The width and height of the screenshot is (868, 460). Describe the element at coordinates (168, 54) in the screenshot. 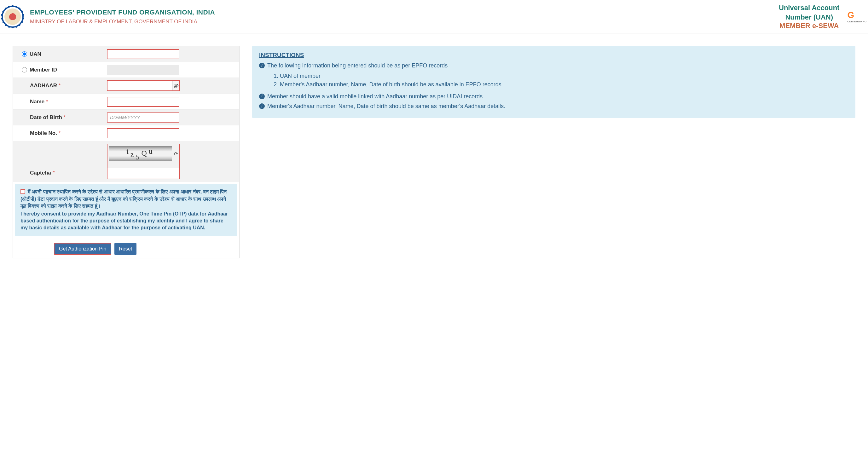

I see `uan-input-cell` at that location.